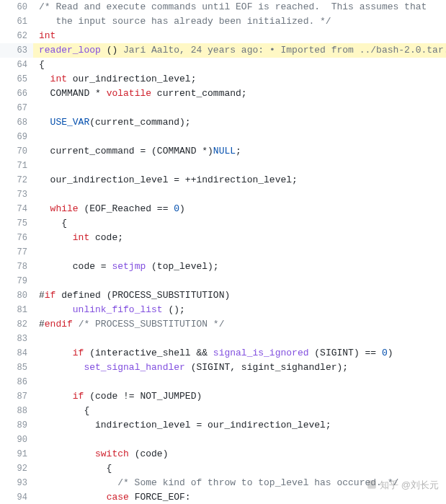 The width and height of the screenshot is (446, 504). What do you see at coordinates (223, 353) in the screenshot?
I see `code-line: 84 if (interactive_shell && signal_is_ig…` at bounding box center [223, 353].